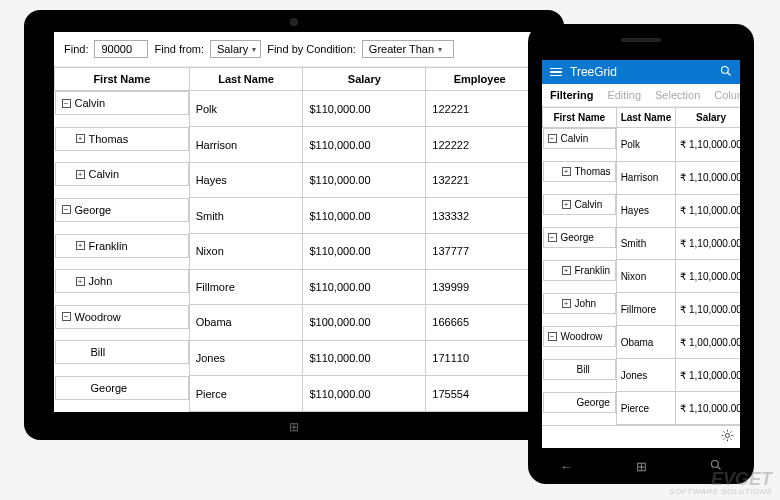 This screenshot has width=780, height=500. Describe the element at coordinates (642, 178) in the screenshot. I see `table-row: +ThomasHarrison₹ 1,10,000.00` at that location.